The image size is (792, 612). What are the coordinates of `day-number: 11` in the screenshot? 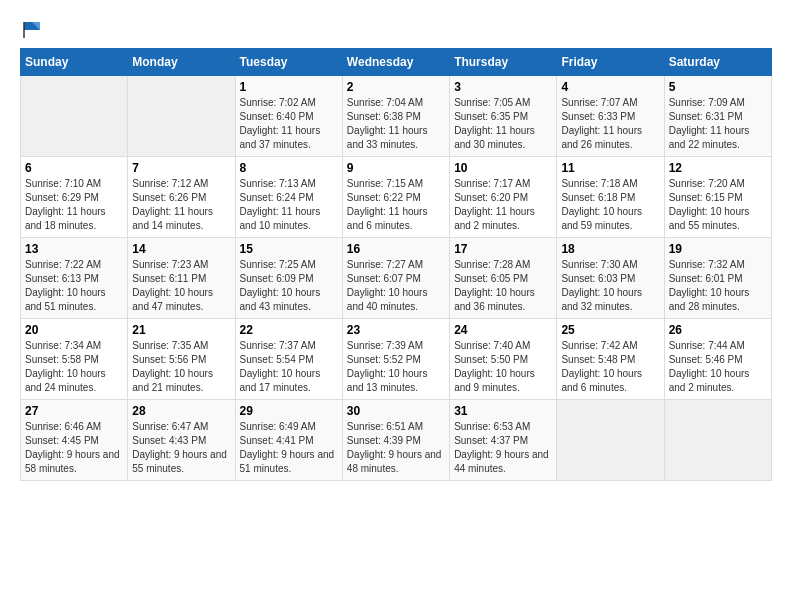 It's located at (610, 168).